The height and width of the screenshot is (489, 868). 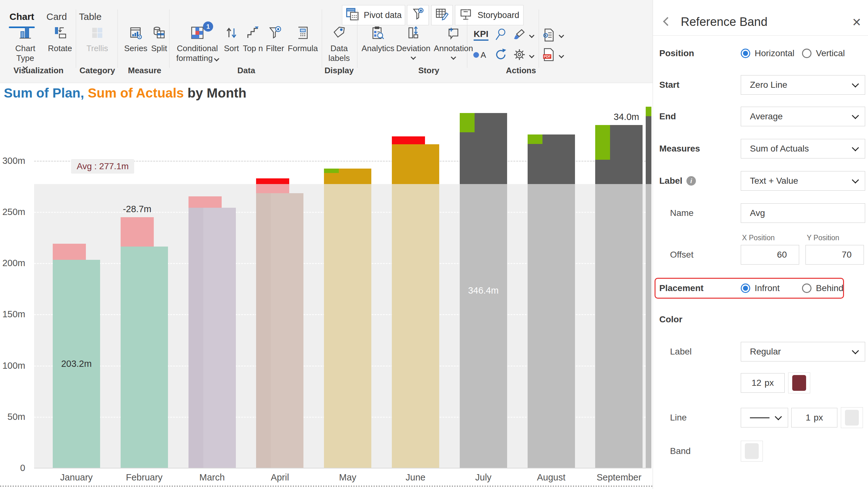 What do you see at coordinates (25, 47) in the screenshot?
I see `ribbon-item-chart-type: Chart Type` at bounding box center [25, 47].